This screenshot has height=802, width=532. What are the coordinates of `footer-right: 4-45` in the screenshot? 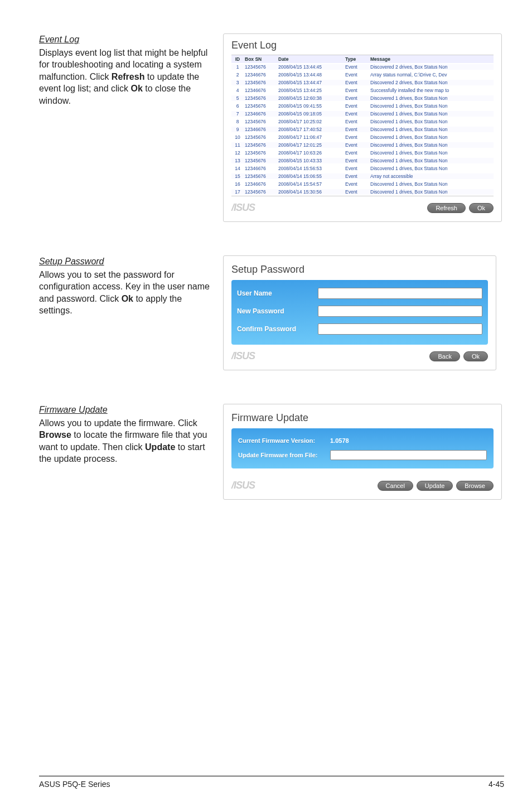 It's located at (496, 784).